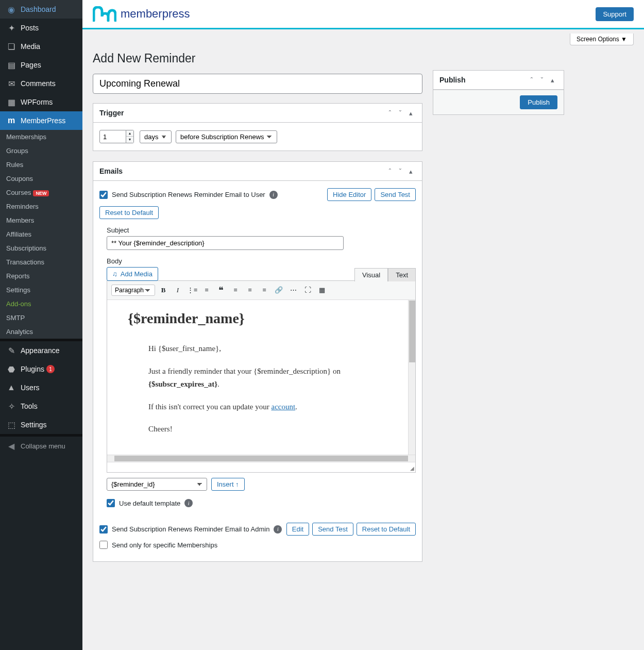 The width and height of the screenshot is (644, 650). Describe the element at coordinates (11, 369) in the screenshot. I see `plugins-icon: ⬣` at that location.